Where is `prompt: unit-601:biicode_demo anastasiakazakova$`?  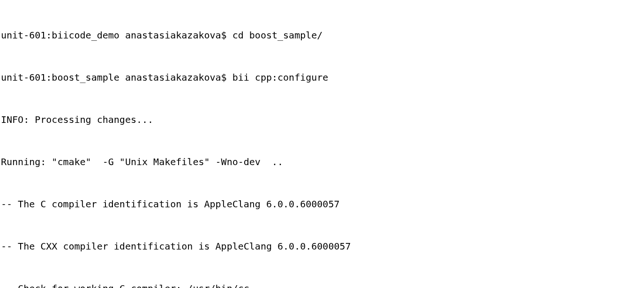
prompt: unit-601:biicode_demo anastasiakazakova$ is located at coordinates (117, 35).